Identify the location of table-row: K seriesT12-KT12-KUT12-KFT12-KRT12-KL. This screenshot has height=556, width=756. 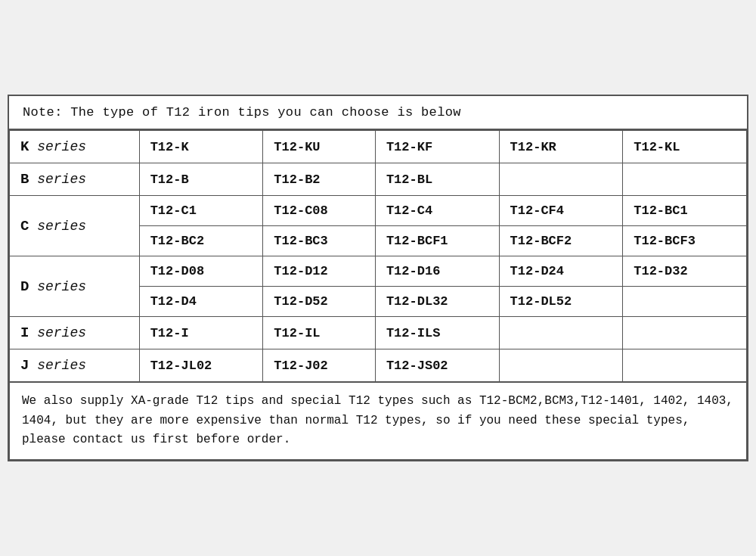
(378, 147).